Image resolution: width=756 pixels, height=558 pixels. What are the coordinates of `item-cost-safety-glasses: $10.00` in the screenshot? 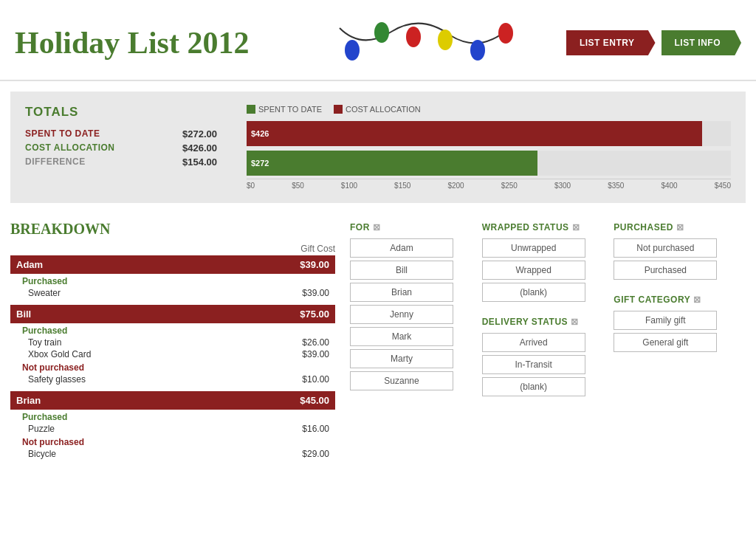 It's located at (275, 379).